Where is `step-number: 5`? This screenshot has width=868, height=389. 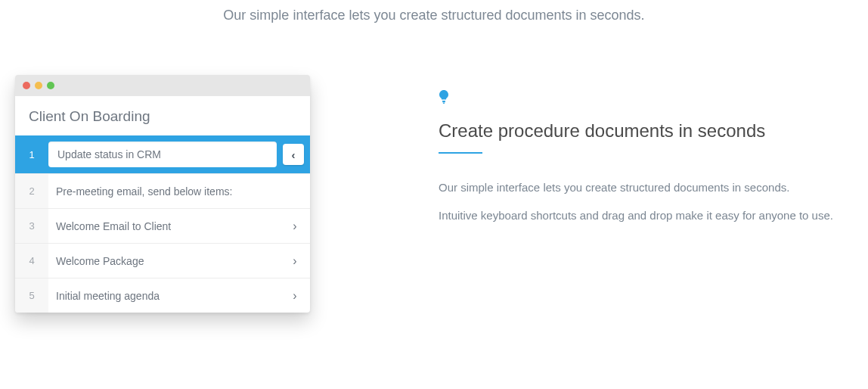
step-number: 5 is located at coordinates (32, 295).